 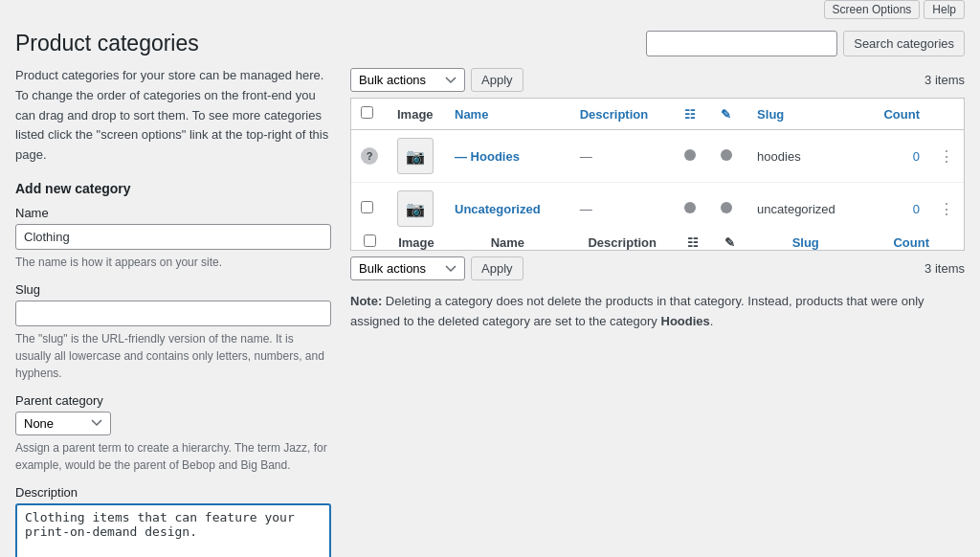 I want to click on search-categories-button: Search categories, so click(x=903, y=44).